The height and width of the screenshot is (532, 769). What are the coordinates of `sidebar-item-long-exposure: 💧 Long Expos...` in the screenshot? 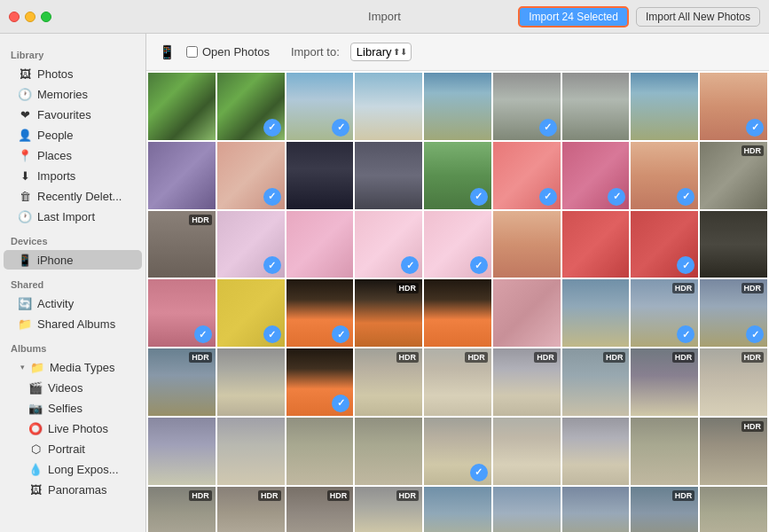 It's located at (73, 469).